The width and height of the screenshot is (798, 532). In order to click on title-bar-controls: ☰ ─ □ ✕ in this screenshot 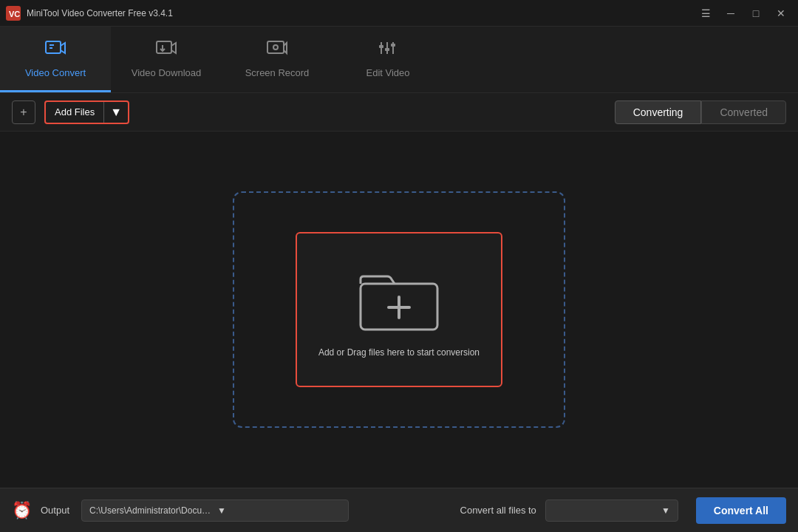, I will do `click(743, 13)`.